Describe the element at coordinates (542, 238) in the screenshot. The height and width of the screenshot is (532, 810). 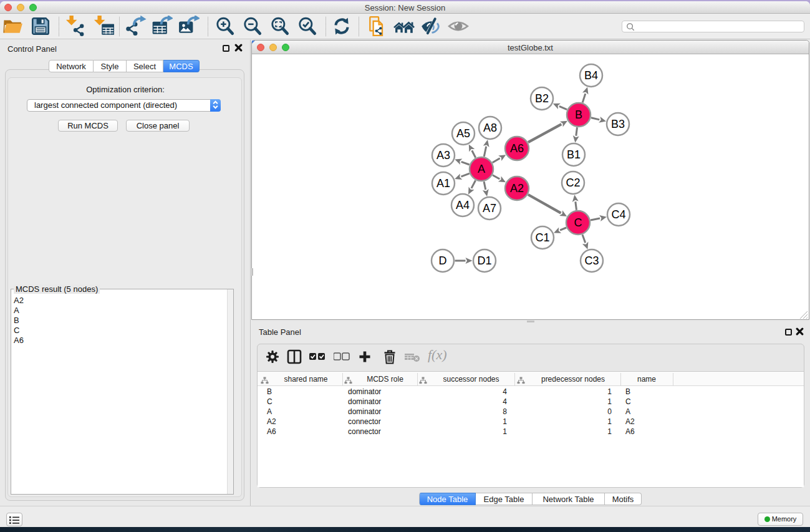
I see `svg-text: C1` at that location.